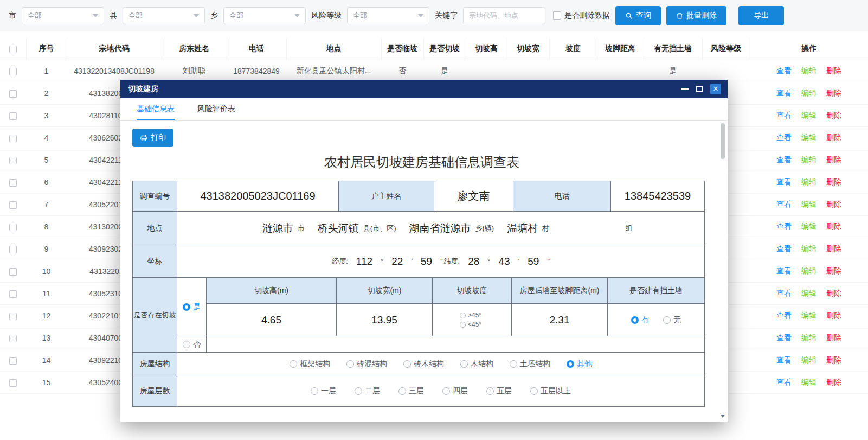  What do you see at coordinates (723, 141) in the screenshot?
I see `scrollbar-thumb` at bounding box center [723, 141].